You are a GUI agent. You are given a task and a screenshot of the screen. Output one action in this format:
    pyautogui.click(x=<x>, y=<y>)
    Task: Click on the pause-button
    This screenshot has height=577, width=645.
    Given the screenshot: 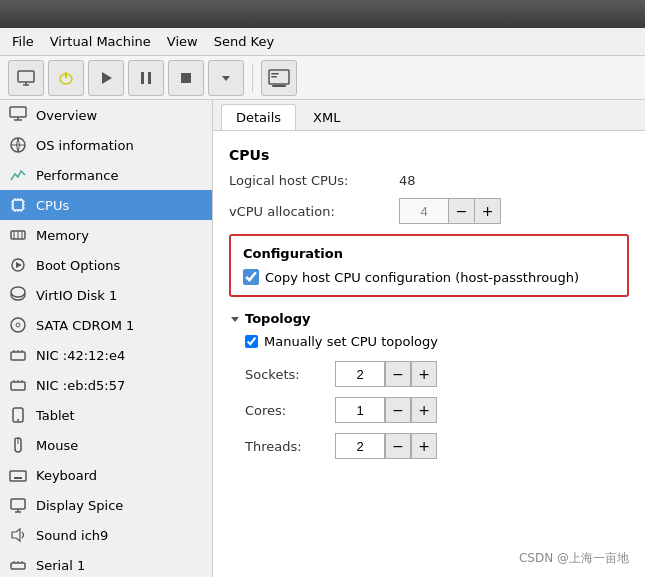 What is the action you would take?
    pyautogui.click(x=146, y=78)
    